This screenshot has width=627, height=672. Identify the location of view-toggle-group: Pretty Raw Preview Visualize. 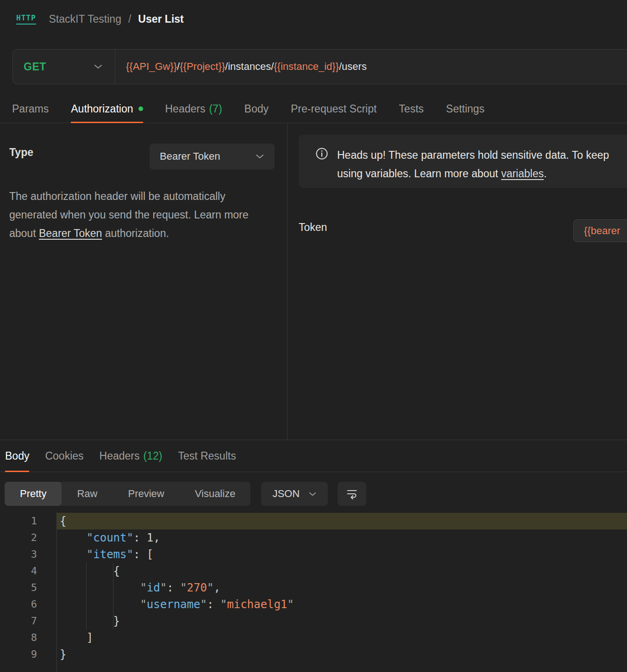
(128, 494).